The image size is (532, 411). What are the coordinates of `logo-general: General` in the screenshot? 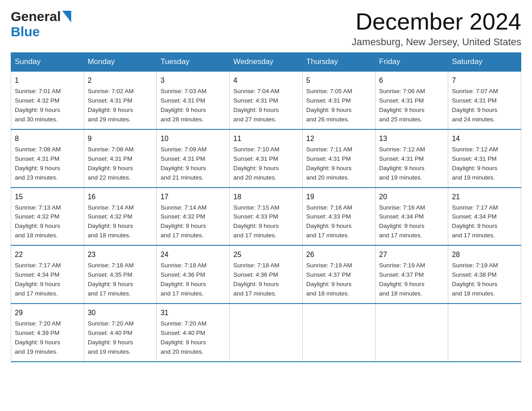 It's located at (36, 17).